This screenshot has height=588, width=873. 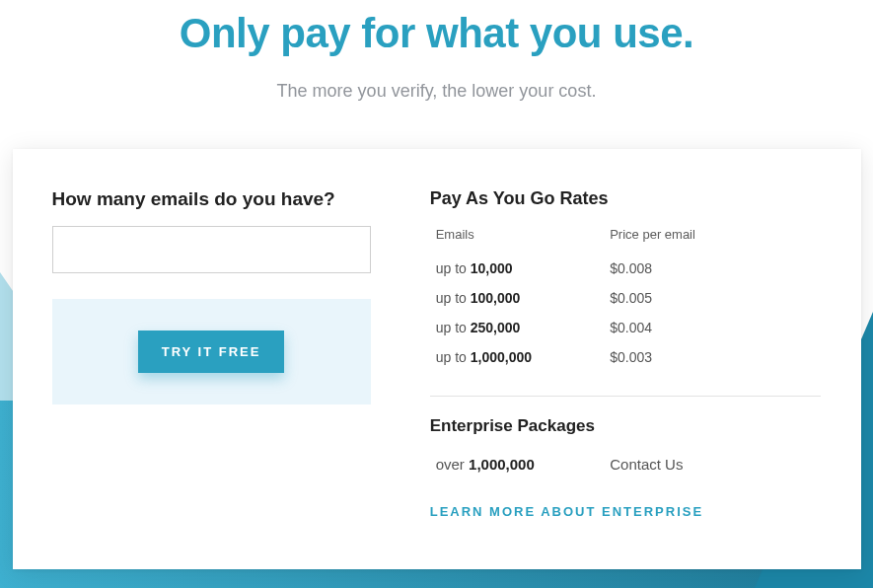 I want to click on rates-tier-qty: 1,000,000, so click(x=501, y=357).